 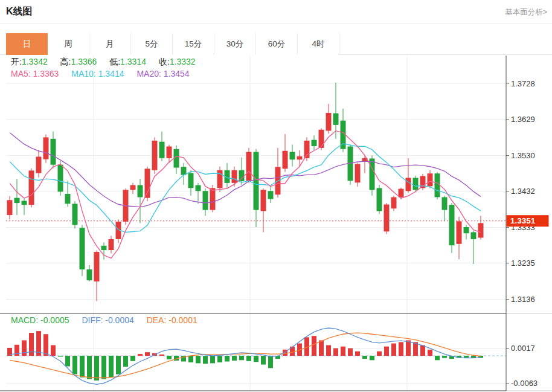 What do you see at coordinates (523, 263) in the screenshot?
I see `price-tick-label: 1.3235` at bounding box center [523, 263].